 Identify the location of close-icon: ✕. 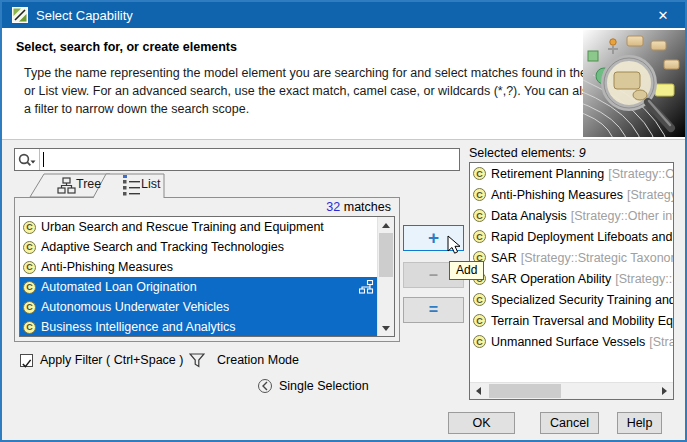
(663, 15).